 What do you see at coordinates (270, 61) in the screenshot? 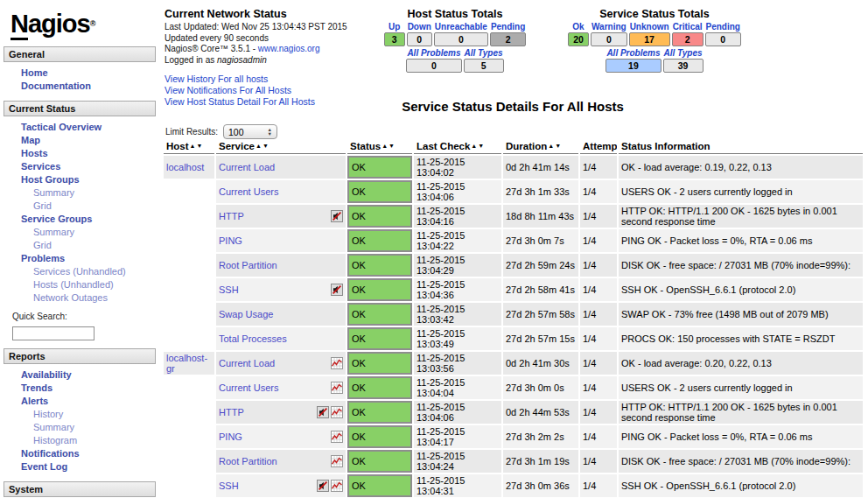
I see `logged-in-line: Logged in as nagiosadmin` at bounding box center [270, 61].